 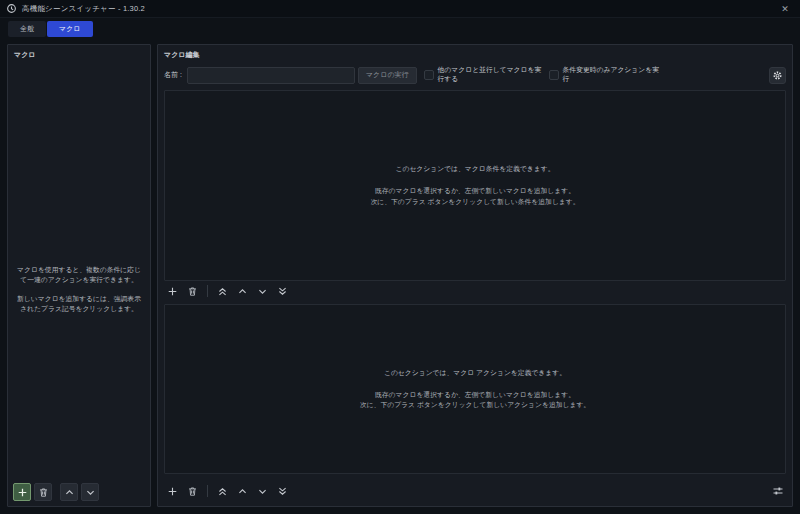 I want to click on macro-settings-button, so click(x=778, y=76).